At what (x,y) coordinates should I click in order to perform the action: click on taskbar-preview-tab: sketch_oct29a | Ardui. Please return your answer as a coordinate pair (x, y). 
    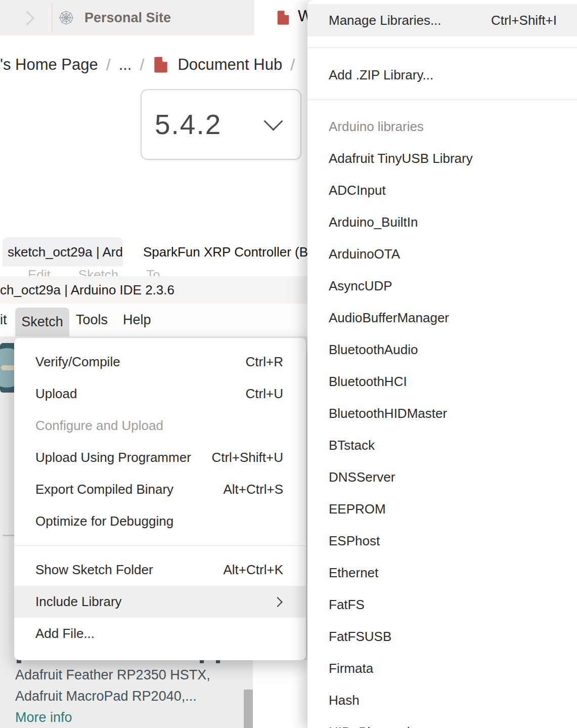
    Looking at the image, I should click on (63, 252).